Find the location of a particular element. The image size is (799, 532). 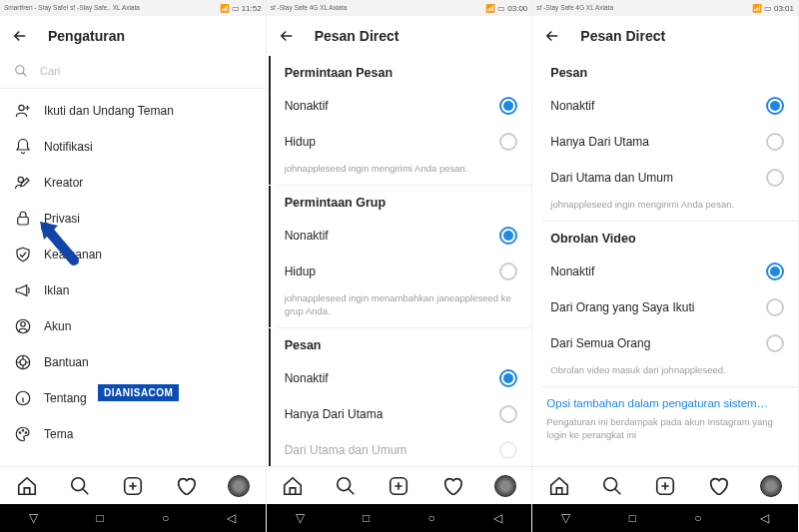

status-bar: sf -Stay Safe 4G XL Axiata 📶 ▭ 03:00 is located at coordinates (400, 8).